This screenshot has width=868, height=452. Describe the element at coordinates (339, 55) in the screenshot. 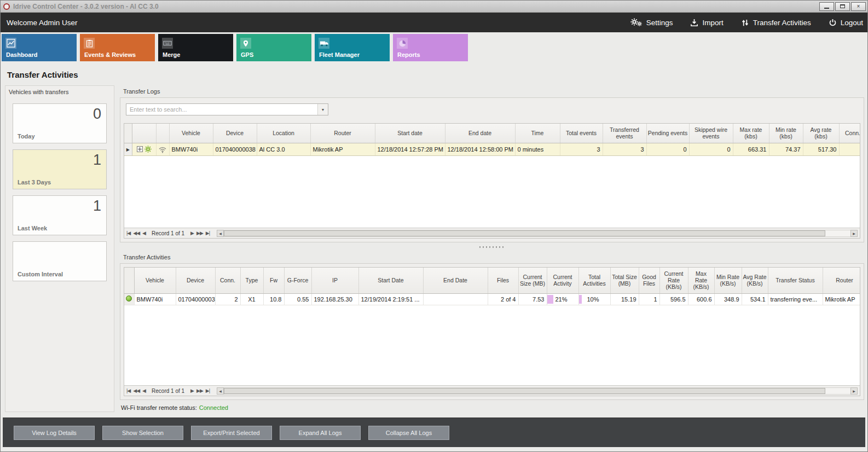

I see `tile-fleet-manager-label: Fleet Manager` at that location.